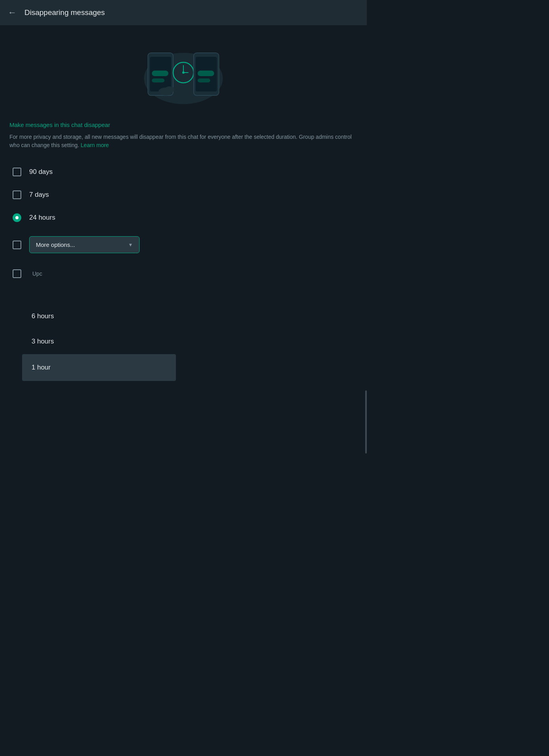 Image resolution: width=549 pixels, height=756 pixels. Describe the element at coordinates (39, 195) in the screenshot. I see `option-label-7days: 7 days` at that location.